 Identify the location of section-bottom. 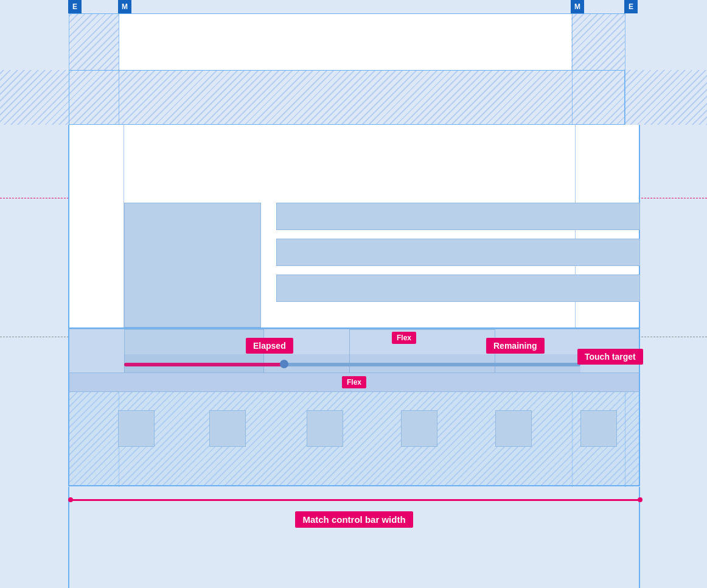
(354, 537).